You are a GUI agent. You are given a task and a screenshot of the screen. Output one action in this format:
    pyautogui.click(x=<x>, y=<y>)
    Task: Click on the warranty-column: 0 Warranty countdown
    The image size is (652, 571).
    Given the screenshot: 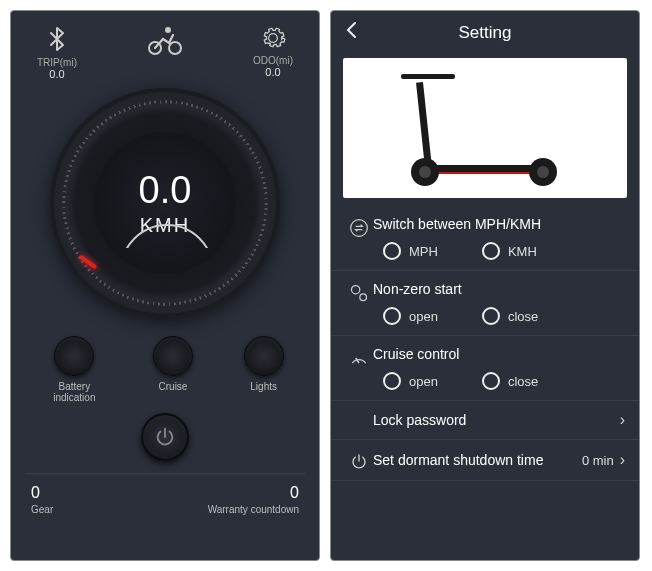 What is the action you would take?
    pyautogui.click(x=254, y=500)
    